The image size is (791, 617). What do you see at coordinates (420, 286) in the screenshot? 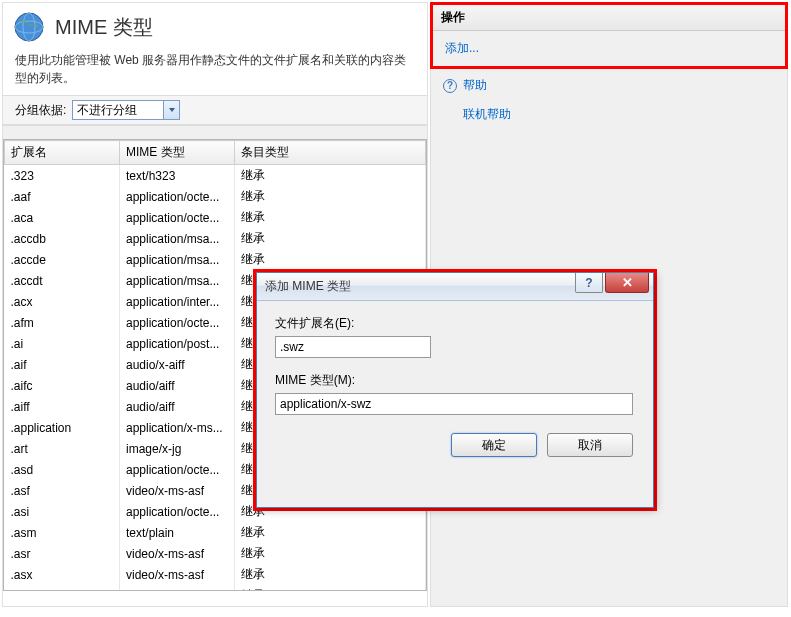
I see `dialog-title: 添加 MIME 类型` at bounding box center [420, 286].